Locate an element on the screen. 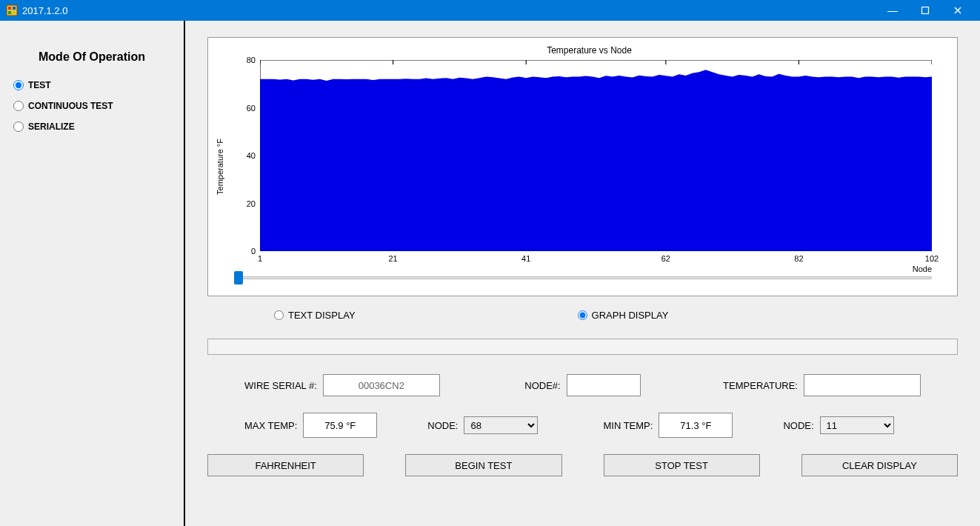 This screenshot has height=526, width=980. action-buttons: FAHRENHEIT BEGIN TEST STOP TEST CLEAR DI… is located at coordinates (582, 465).